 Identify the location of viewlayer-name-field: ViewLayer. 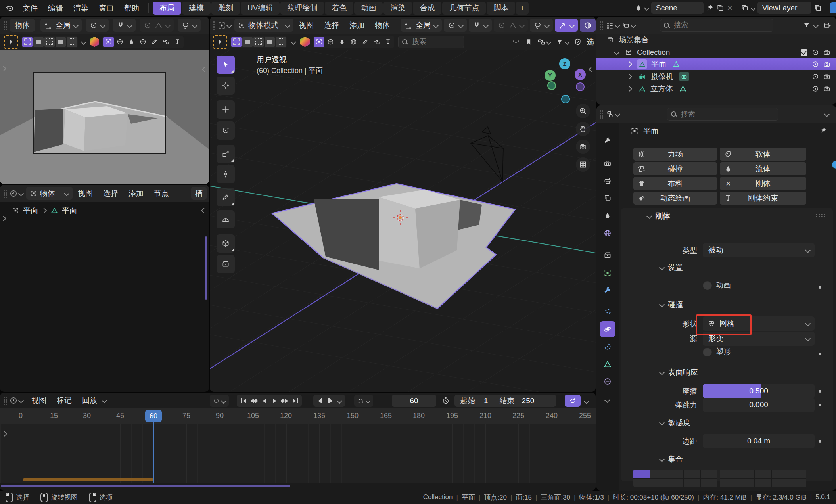
(784, 8).